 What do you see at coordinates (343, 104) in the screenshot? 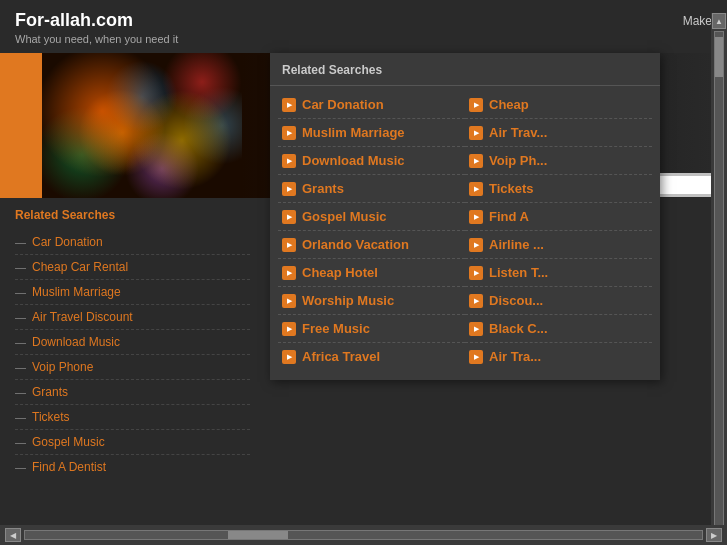
I see `overlay-link: Car Donation` at bounding box center [343, 104].